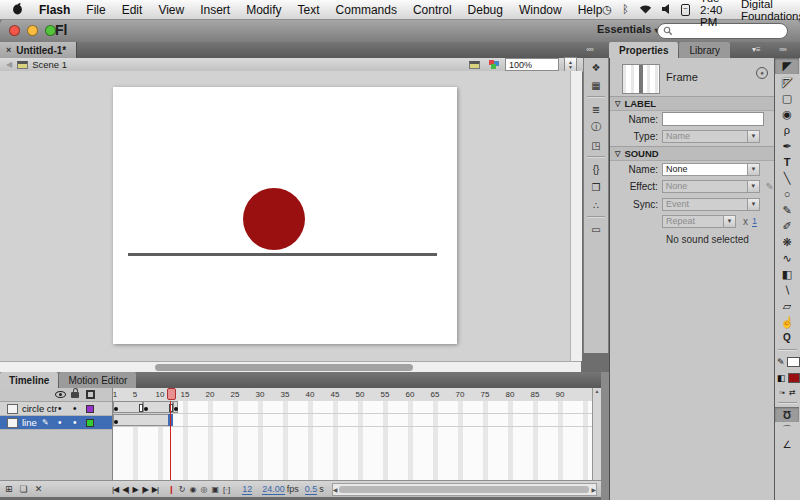 The width and height of the screenshot is (800, 500). What do you see at coordinates (782, 392) in the screenshot?
I see `black-white-icon: ▫▪` at bounding box center [782, 392].